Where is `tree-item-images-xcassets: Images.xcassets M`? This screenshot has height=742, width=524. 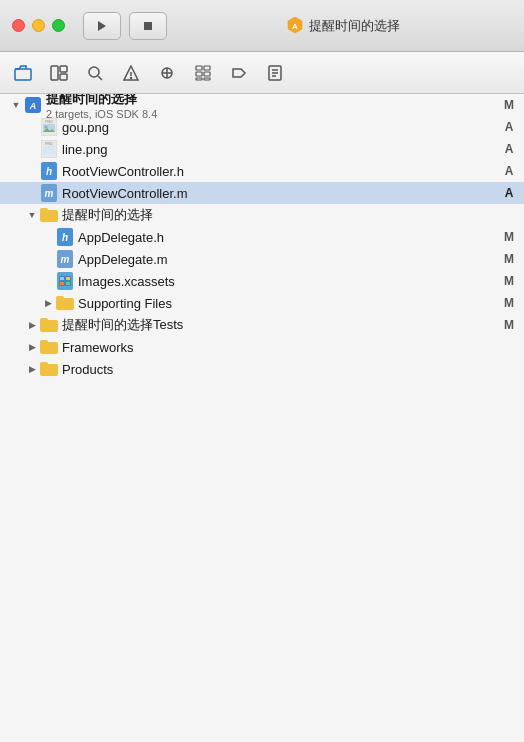
tree-item-images-xcassets: Images.xcassets M is located at coordinates (262, 281).